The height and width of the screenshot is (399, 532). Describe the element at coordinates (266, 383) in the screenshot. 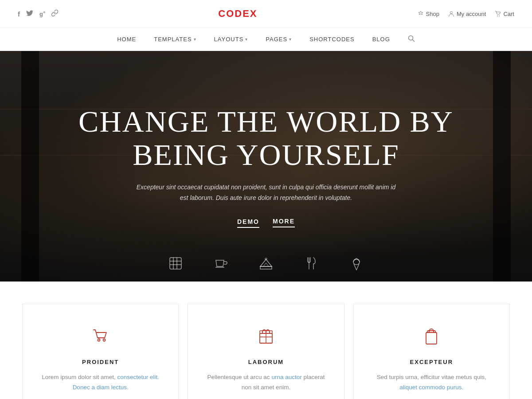

I see `card-laborum-text: Pellentesque ut arcu ac urna auctor plac…` at that location.